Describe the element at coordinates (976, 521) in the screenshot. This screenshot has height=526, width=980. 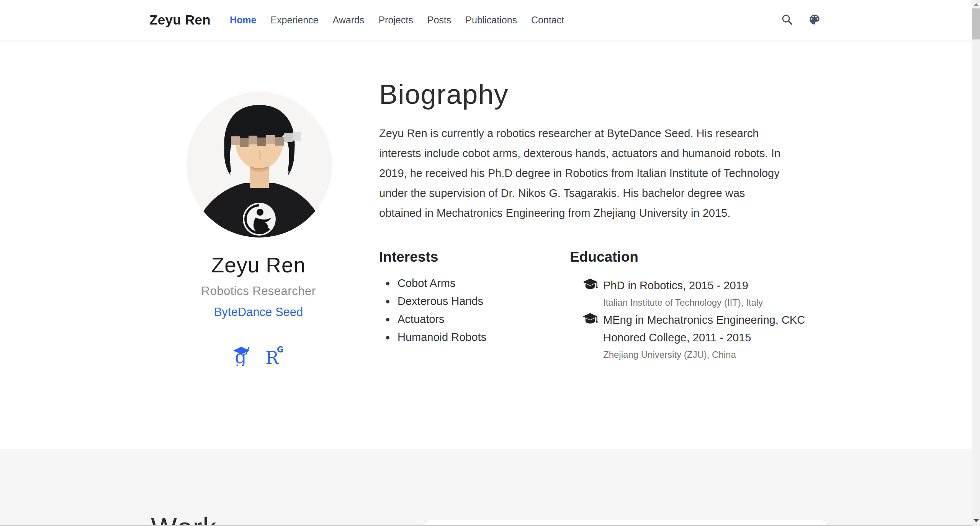
I see `chevron-down-icon` at that location.